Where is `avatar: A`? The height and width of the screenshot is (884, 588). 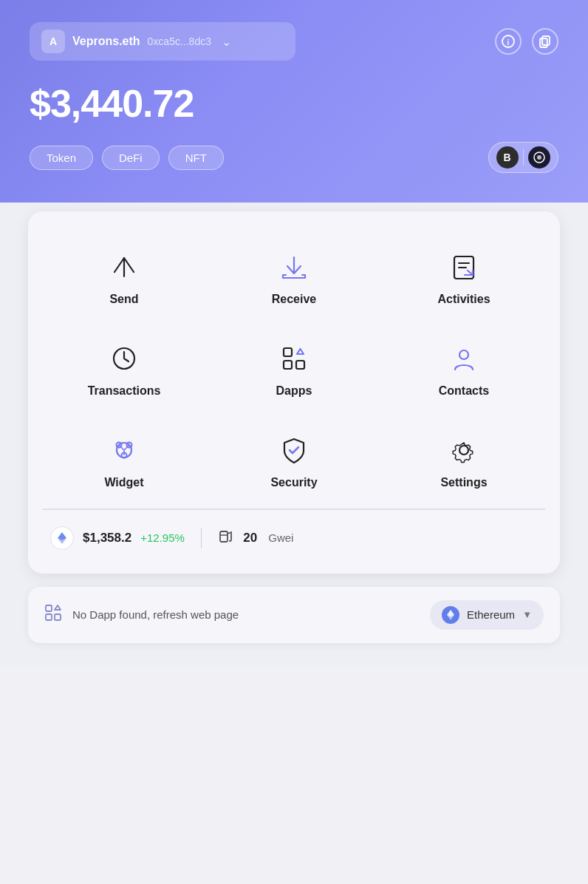
avatar: A is located at coordinates (53, 41).